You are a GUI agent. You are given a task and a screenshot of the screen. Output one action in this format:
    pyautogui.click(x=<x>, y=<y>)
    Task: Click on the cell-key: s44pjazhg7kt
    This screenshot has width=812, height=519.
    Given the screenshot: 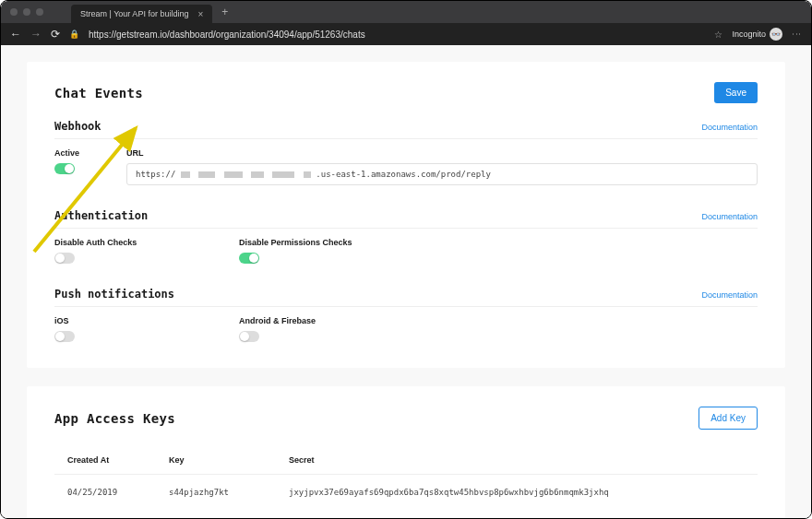 What is the action you would take?
    pyautogui.click(x=229, y=492)
    